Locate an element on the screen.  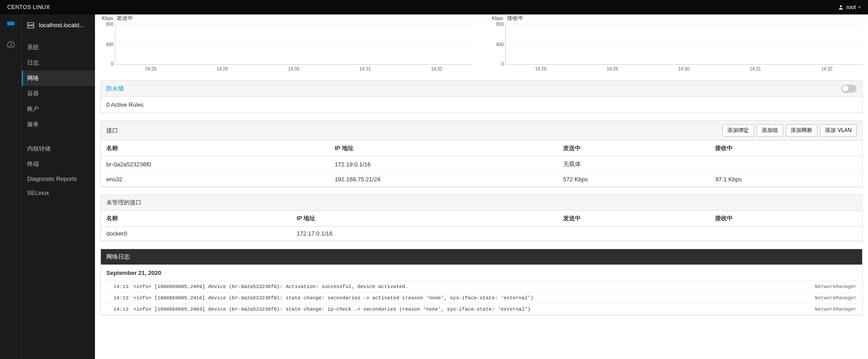
cell-name: ens32 is located at coordinates (215, 180).